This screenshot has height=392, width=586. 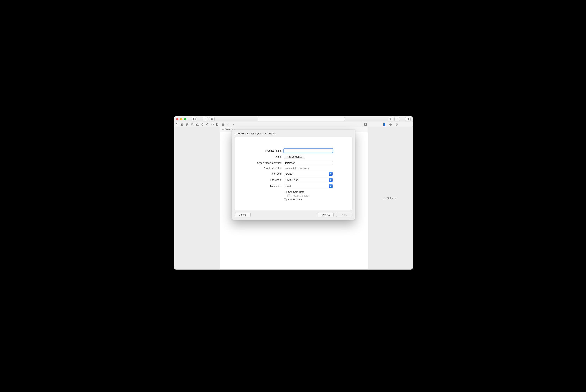 I want to click on related-items-icon, so click(x=223, y=124).